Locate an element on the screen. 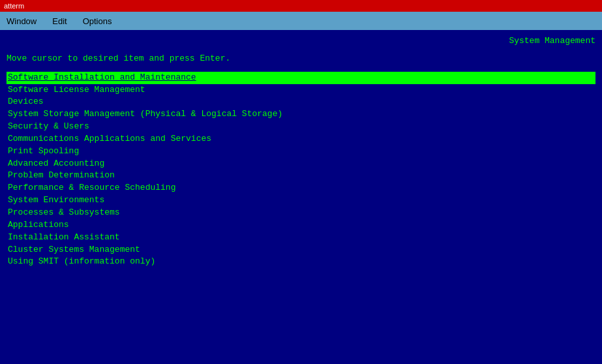  menu-list-item: Applications is located at coordinates (301, 226).